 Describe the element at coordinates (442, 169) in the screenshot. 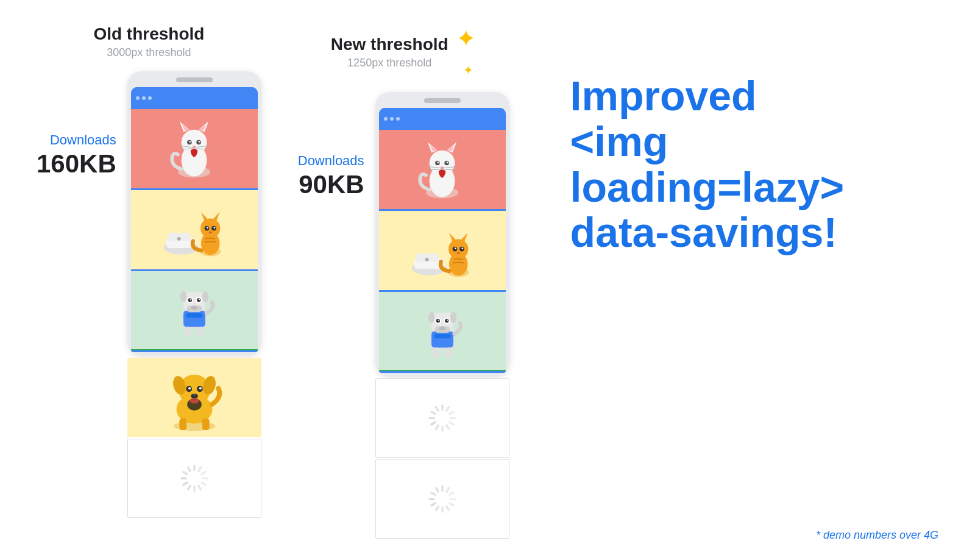

I see `new-white-cat` at that location.